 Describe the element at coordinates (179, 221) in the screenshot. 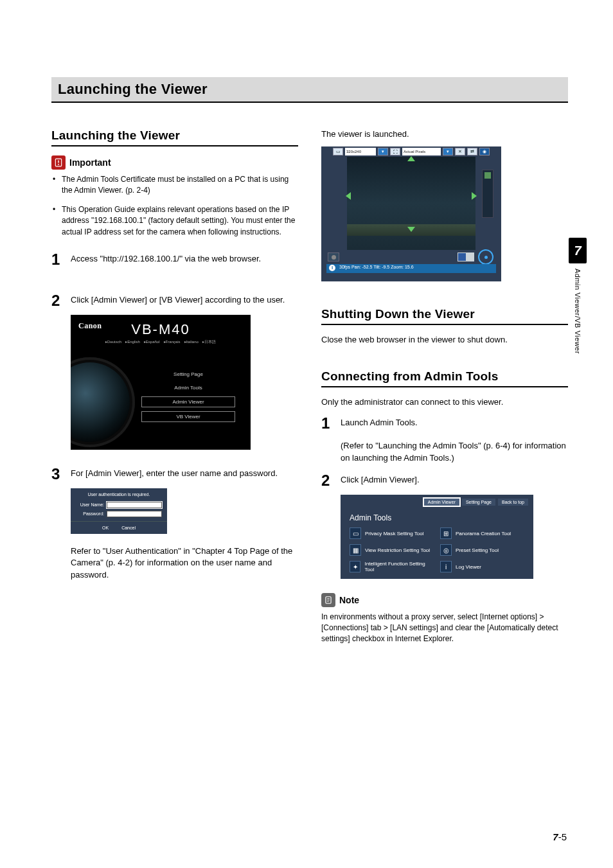

I see `important-bullet: This Operation Guide explains relevant o…` at that location.